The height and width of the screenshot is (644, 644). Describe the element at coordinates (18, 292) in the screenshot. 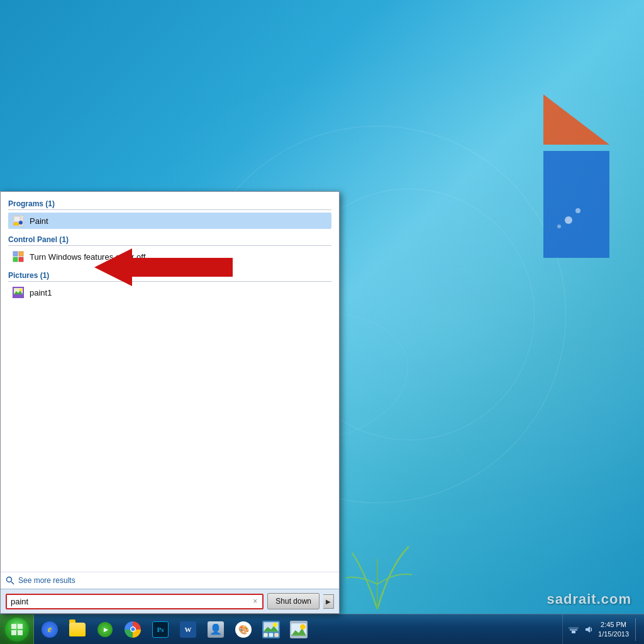

I see `picture-icon` at that location.